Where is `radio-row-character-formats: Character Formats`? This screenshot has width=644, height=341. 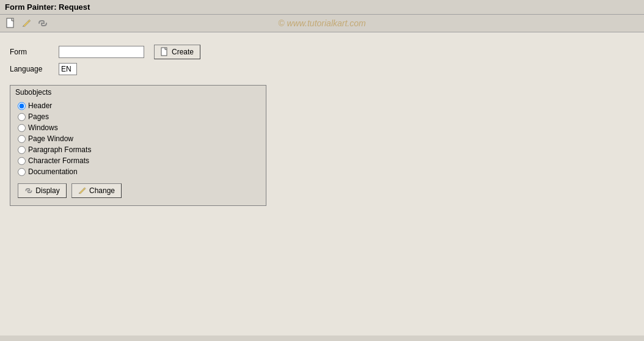 radio-row-character-formats: Character Formats is located at coordinates (138, 161).